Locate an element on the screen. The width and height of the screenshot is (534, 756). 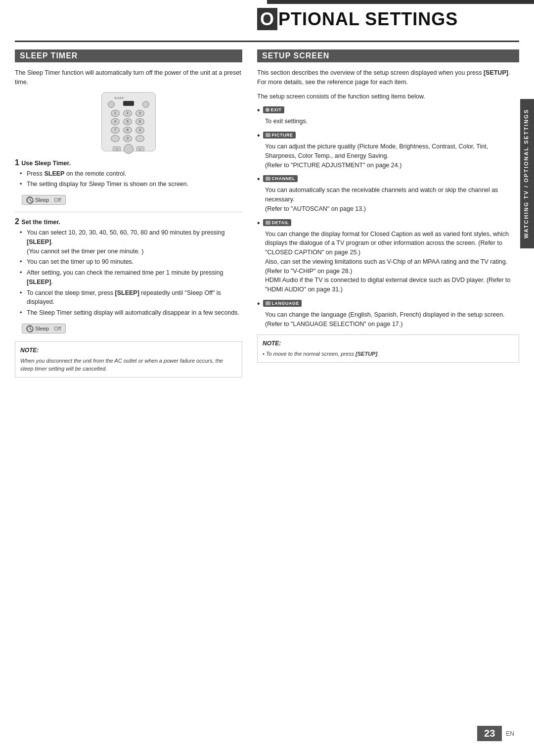
step-1-bullets: Press SLEEP on the remote control. The s… is located at coordinates (131, 179).